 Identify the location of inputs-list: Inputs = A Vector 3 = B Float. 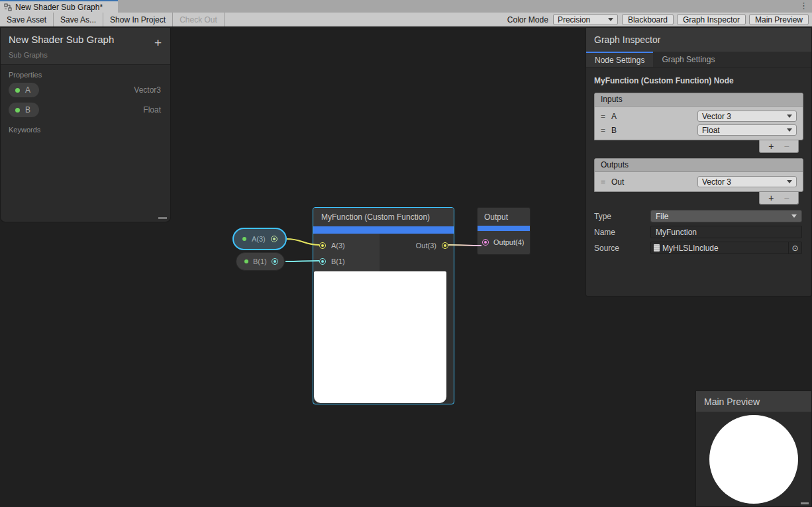
(699, 116).